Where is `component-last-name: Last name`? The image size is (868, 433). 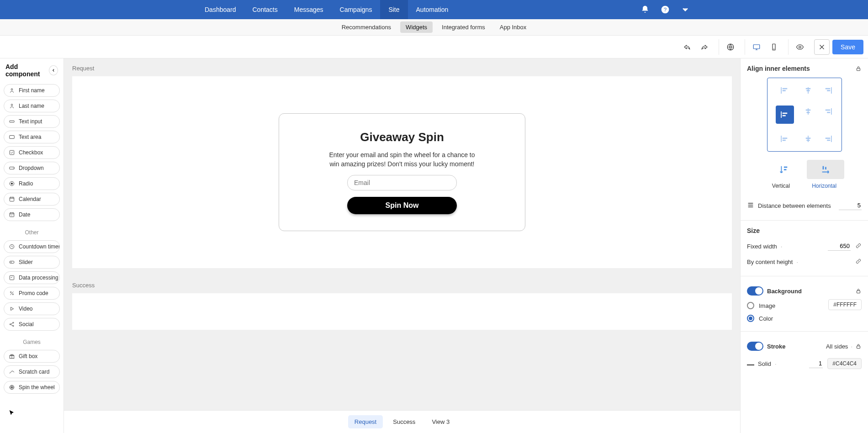 component-last-name: Last name is located at coordinates (32, 106).